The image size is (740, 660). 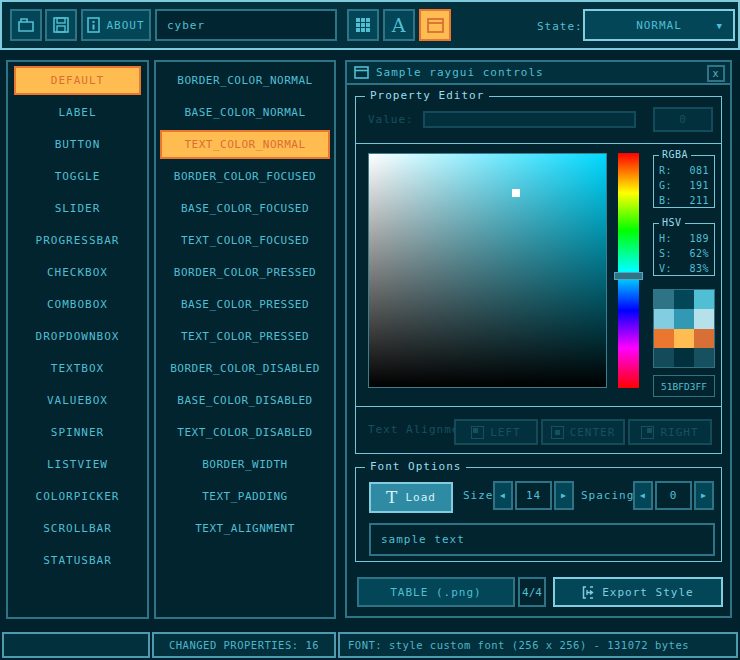 I want to click on align-center-label: CENTER, so click(x=593, y=432).